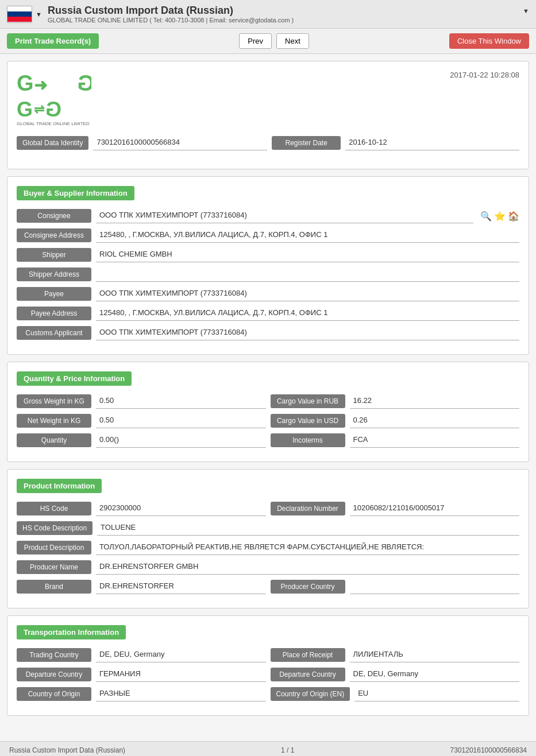  Describe the element at coordinates (306, 143) in the screenshot. I see `register-date-label: Register Date` at that location.